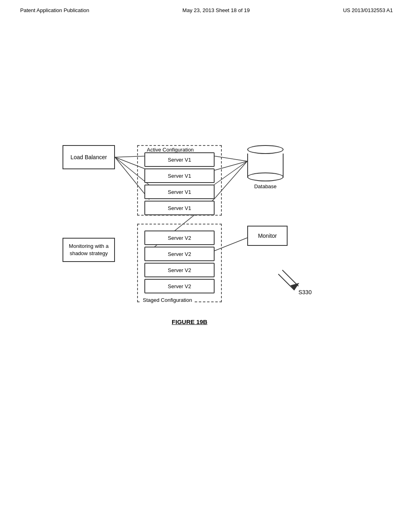 This screenshot has height=532, width=413. I want to click on active-server-1: Server V1, so click(179, 160).